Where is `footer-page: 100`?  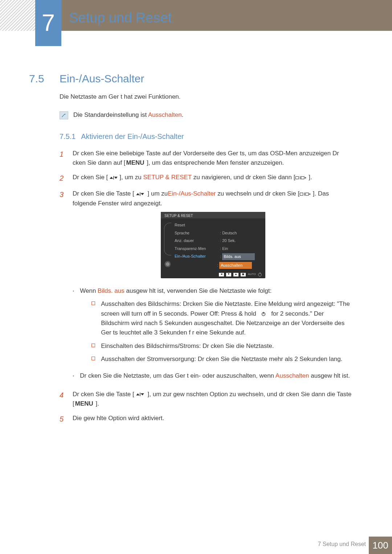
footer-page: 100 is located at coordinates (380, 545).